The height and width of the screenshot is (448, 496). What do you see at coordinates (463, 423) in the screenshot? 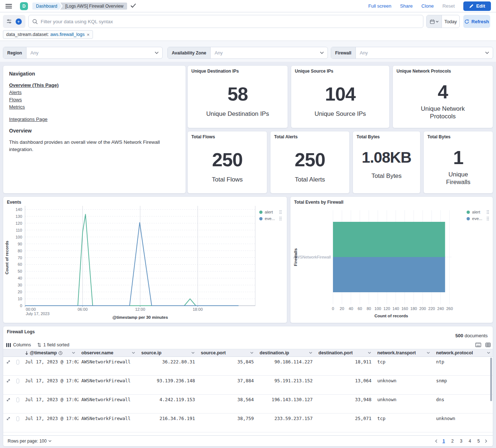
I see `cell-networkprotocol: unknown` at bounding box center [463, 423].